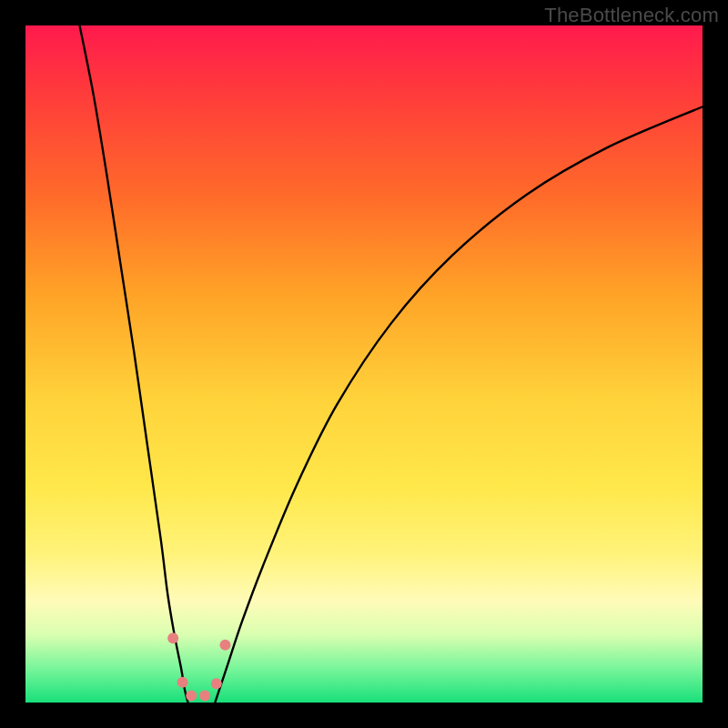 The width and height of the screenshot is (728, 728). I want to click on watermark-text: TheBottleneck.com, so click(632, 15).